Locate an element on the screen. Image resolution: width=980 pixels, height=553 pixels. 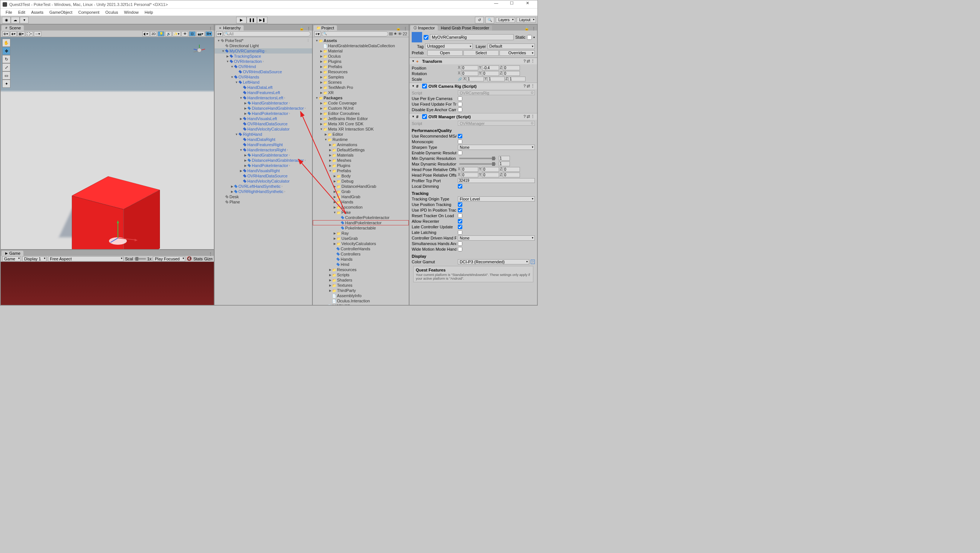
undo-history-button: ↺ is located at coordinates (479, 20).